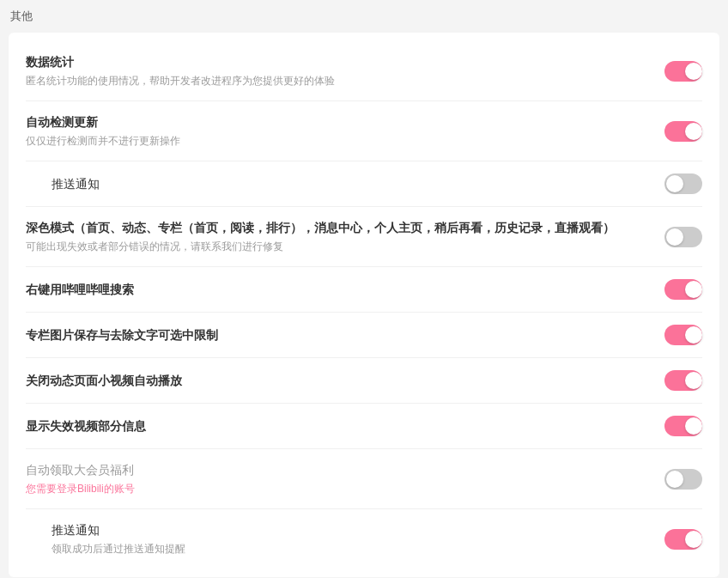 The image size is (728, 578). I want to click on setting-content-auto-check-update: 自动检测更新 仅仅进行检测而并不进行更新操作, so click(345, 131).